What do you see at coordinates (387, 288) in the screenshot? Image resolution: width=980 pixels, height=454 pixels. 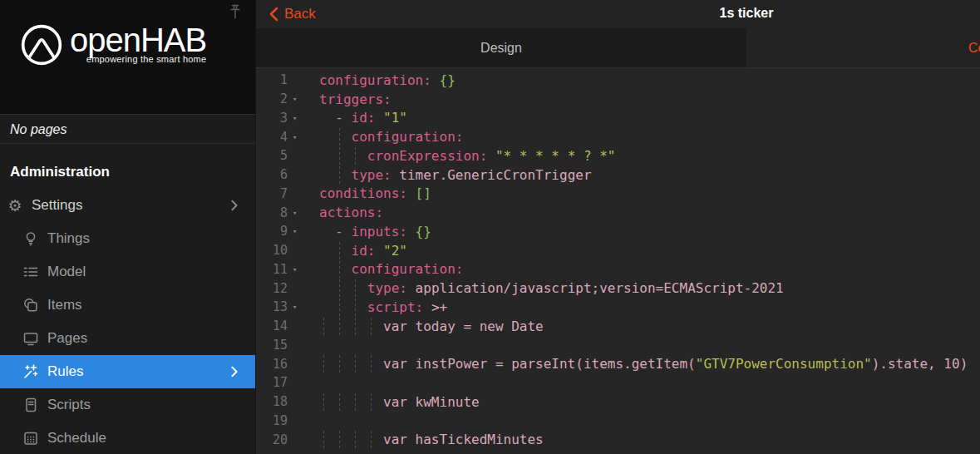 I see `token-key: type:` at bounding box center [387, 288].